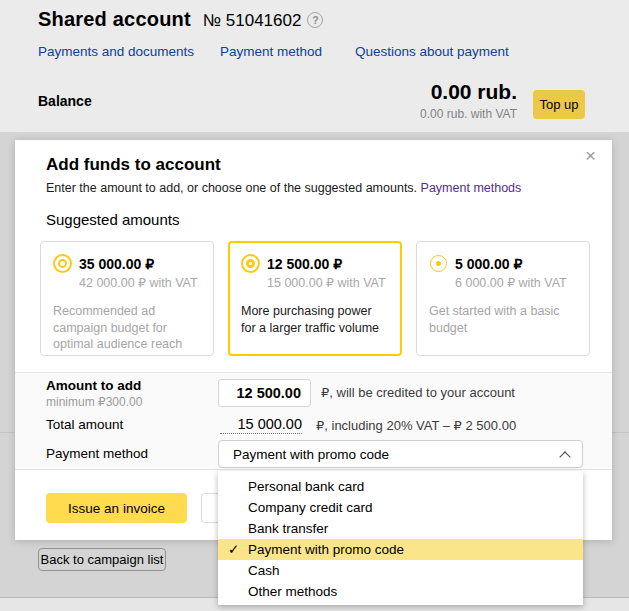 This screenshot has height=611, width=629. I want to click on check-icon: ✓, so click(234, 550).